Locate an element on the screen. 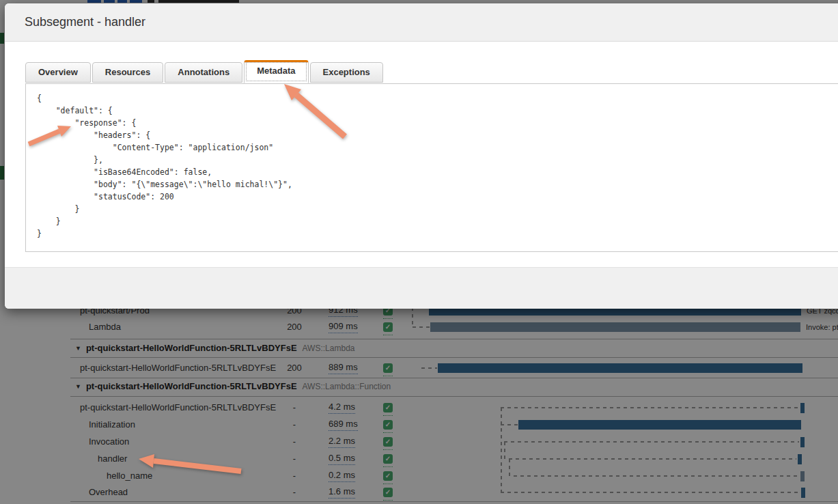  modal-tab-bar: OverviewResourcesAnnotationsMetadataExce… is located at coordinates (205, 72).